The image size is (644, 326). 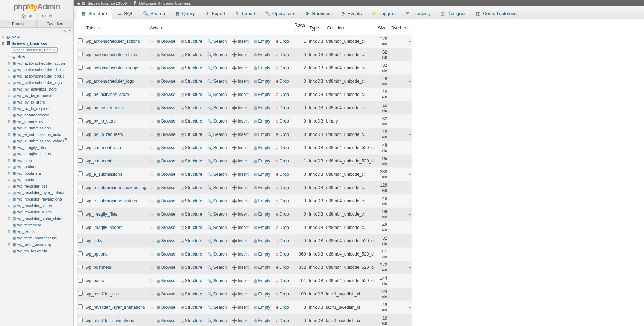 I want to click on col-rows: Rows ⓘ, so click(x=300, y=28).